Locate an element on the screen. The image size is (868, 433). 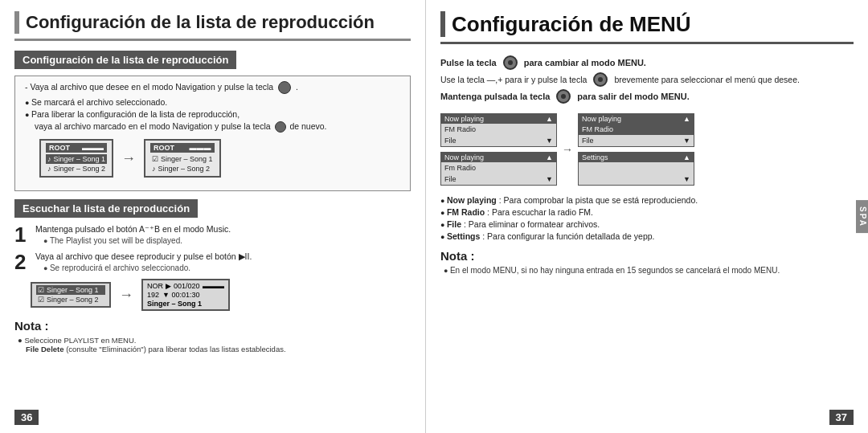
bullet-settings: Settings : Para configurar la función de… is located at coordinates (647, 236).